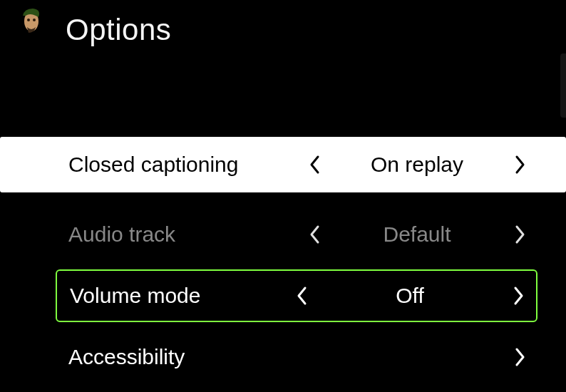  What do you see at coordinates (417, 357) in the screenshot?
I see `option-value-selector` at bounding box center [417, 357].